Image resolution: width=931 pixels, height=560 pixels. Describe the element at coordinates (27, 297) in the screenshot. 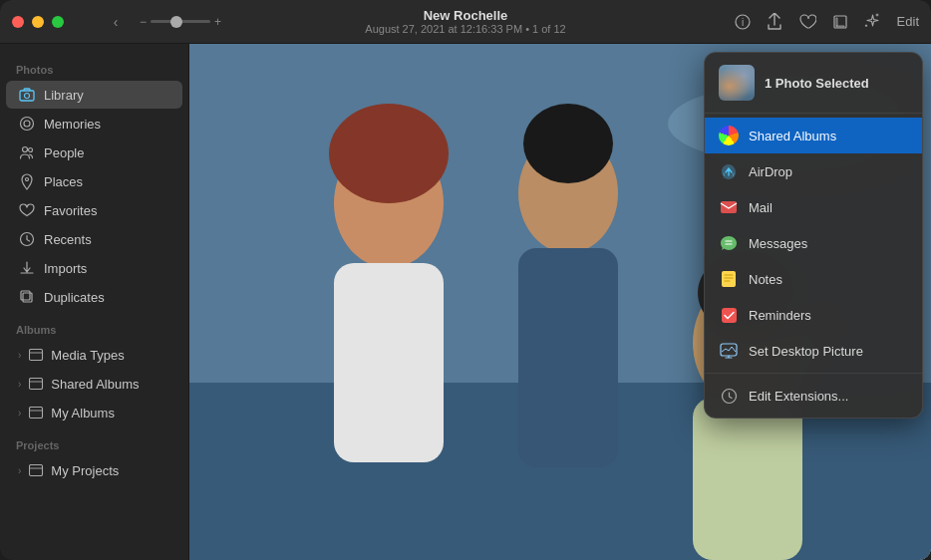

I see `duplicates-icon` at that location.